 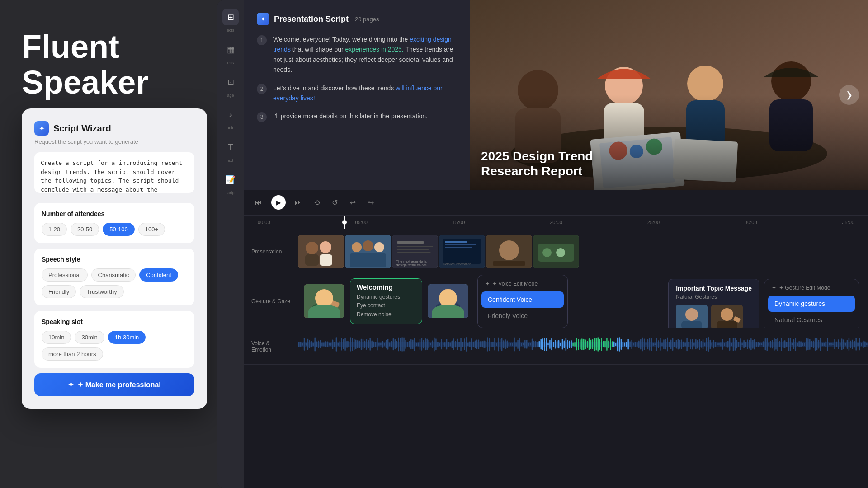 I want to click on tag-50-100: 50-100, so click(x=118, y=230).